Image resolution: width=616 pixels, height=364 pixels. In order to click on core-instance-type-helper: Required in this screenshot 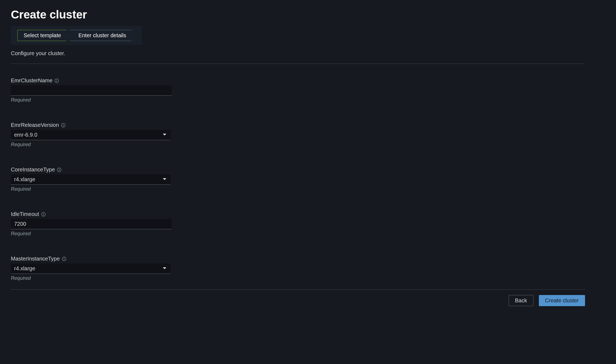, I will do `click(298, 189)`.